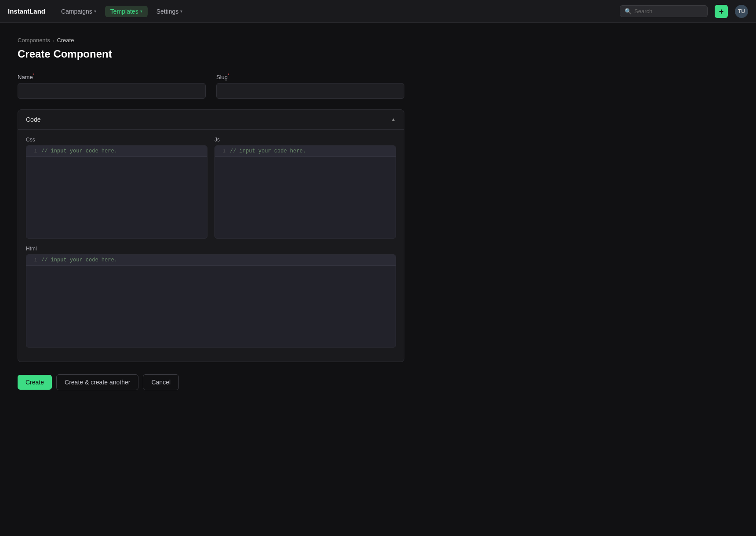 This screenshot has width=756, height=536. I want to click on settings-chevron-icon: ▾, so click(181, 11).